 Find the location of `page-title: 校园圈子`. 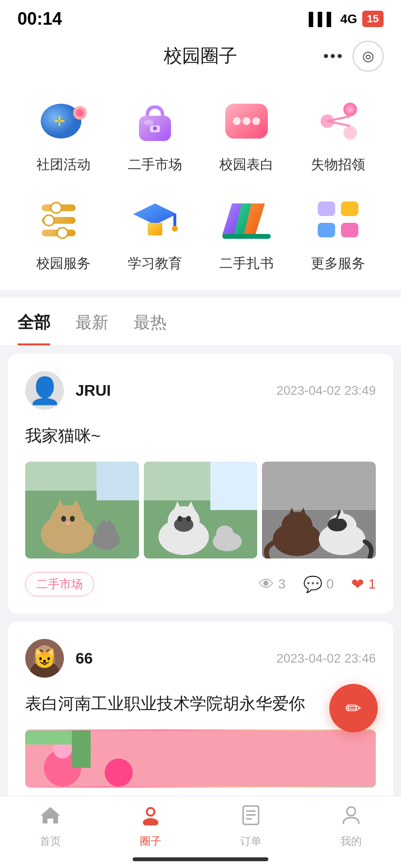

page-title: 校园圈子 is located at coordinates (200, 56).